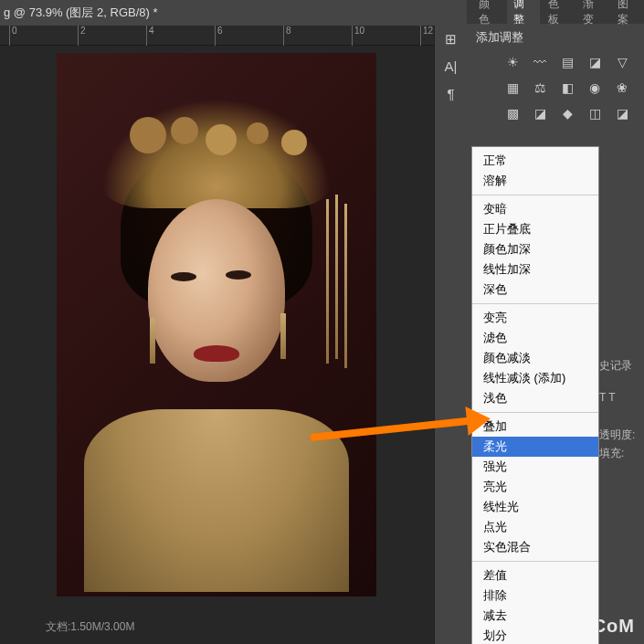  Describe the element at coordinates (451, 94) in the screenshot. I see `paragraph-panel-icon: ¶` at that location.